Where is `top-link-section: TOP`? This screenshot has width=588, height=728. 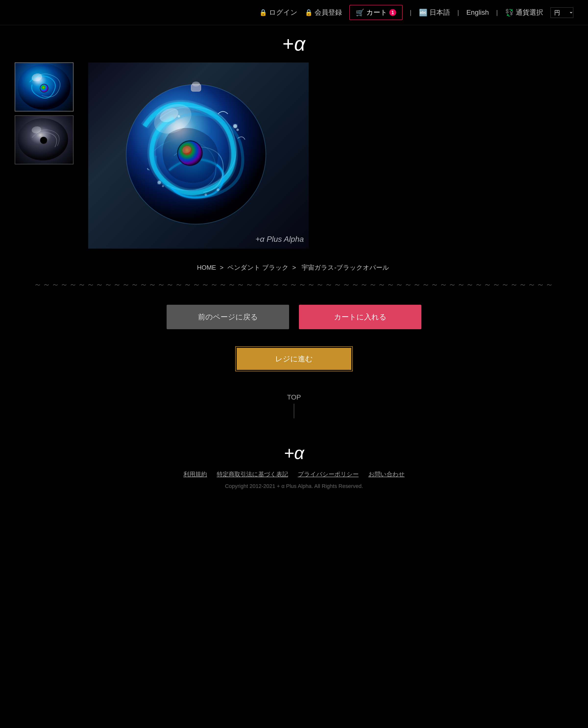
top-link-section: TOP is located at coordinates (294, 404).